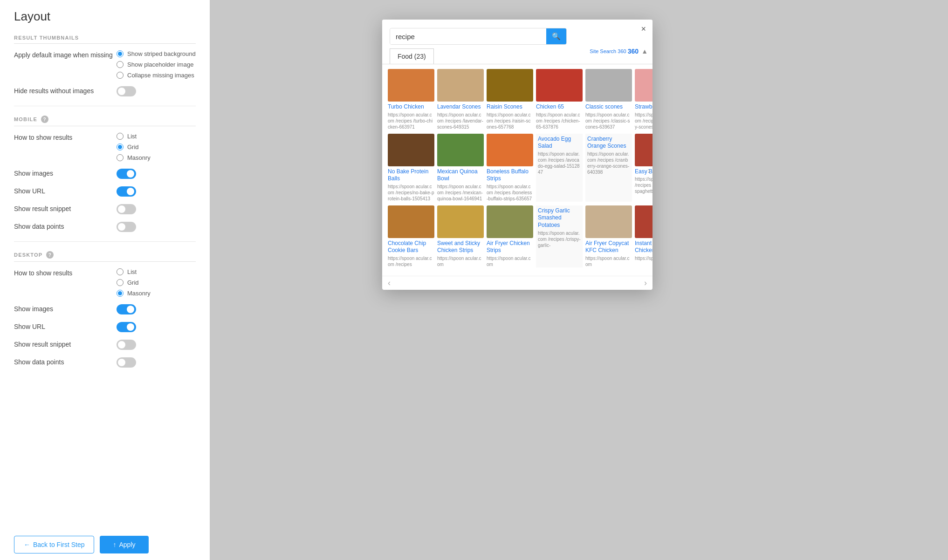 The width and height of the screenshot is (948, 560). What do you see at coordinates (115, 545) in the screenshot?
I see `upload-icon: ↑` at bounding box center [115, 545].